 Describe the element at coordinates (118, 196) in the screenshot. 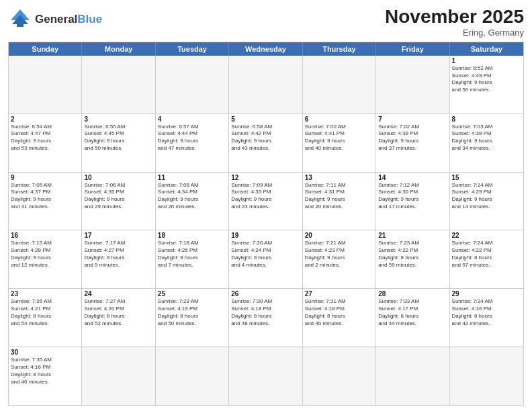

I see `day-info: Sunrise: 7:06 AM Sunset: 4:35 PM Dayligh…` at that location.